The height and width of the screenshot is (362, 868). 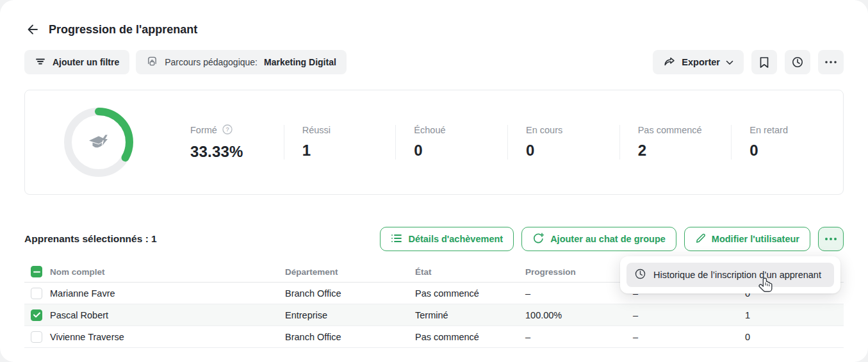 I want to click on history-button, so click(x=798, y=62).